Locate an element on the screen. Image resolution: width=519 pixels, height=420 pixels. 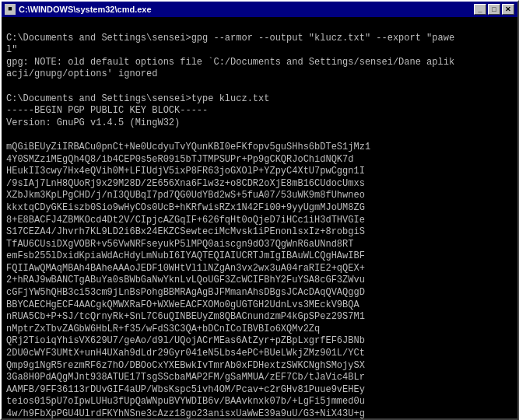
terminal-line: S17CEZA4/Jhvrh7KL9LD2i6Bx24EKZCSewteciMc… is located at coordinates (185, 232).